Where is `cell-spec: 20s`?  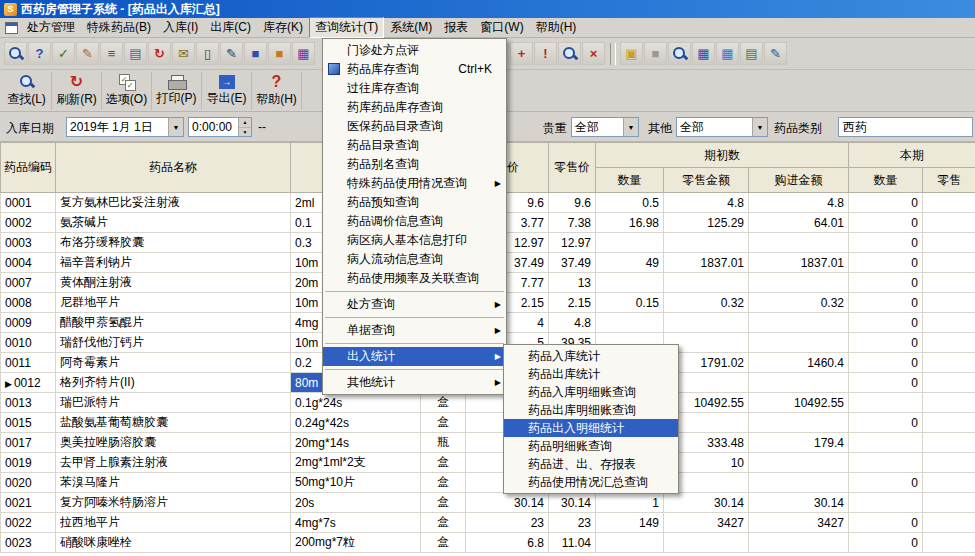 cell-spec: 20s is located at coordinates (356, 503).